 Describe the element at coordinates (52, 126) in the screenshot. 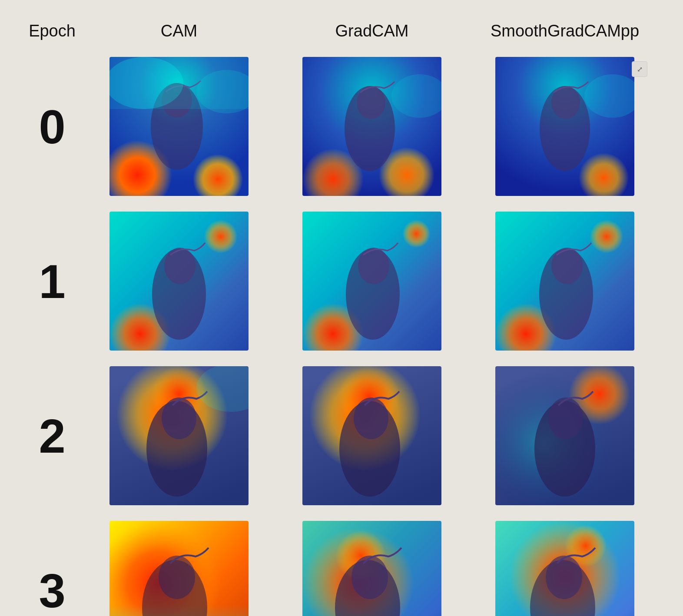

I see `epoch-0-label: 0` at that location.